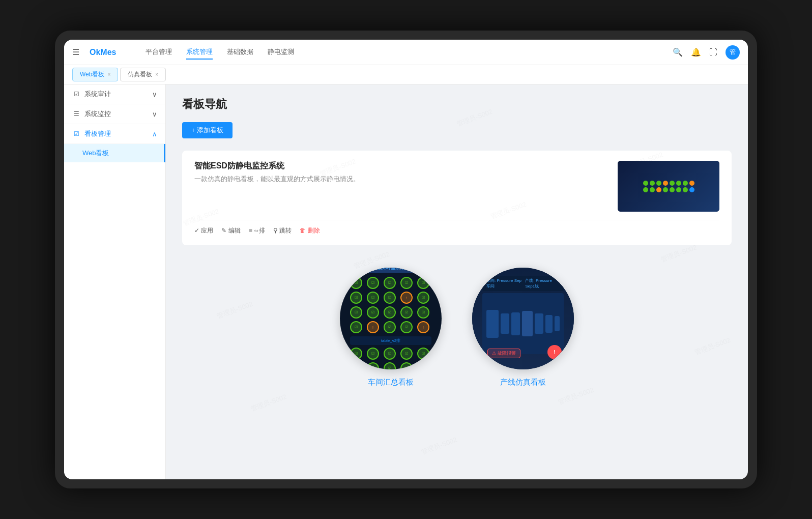 Image resolution: width=812 pixels, height=519 pixels. What do you see at coordinates (208, 130) in the screenshot?
I see `add-kanban-button: + 添加看板` at bounding box center [208, 130].